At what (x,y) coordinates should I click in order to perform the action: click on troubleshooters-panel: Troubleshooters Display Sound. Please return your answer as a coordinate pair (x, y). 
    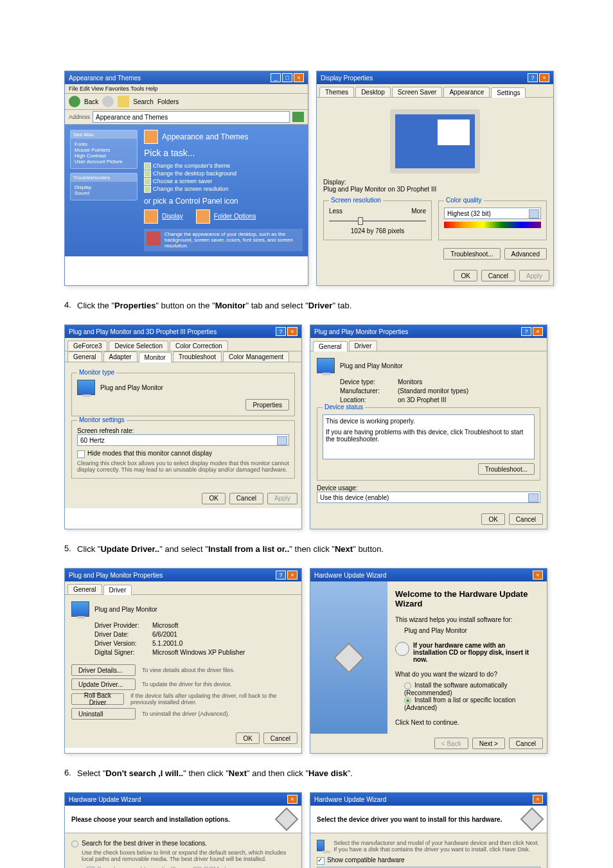
    Looking at the image, I should click on (104, 186).